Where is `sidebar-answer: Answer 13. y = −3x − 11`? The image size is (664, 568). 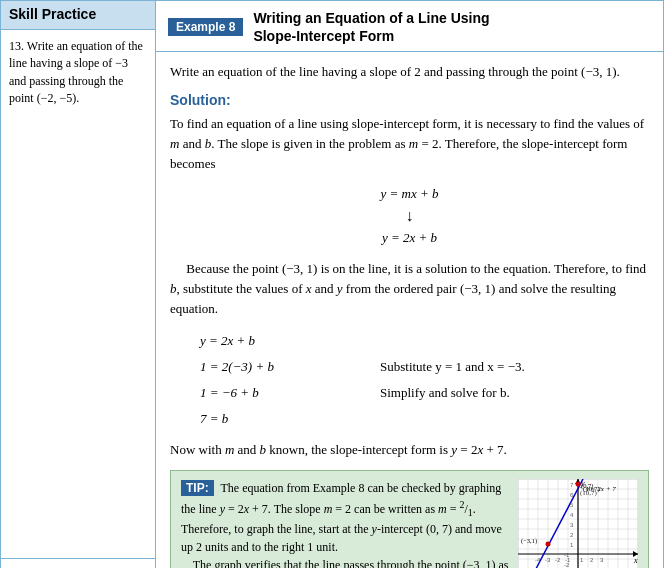
sidebar-answer: Answer 13. y = −3x − 11 is located at coordinates (78, 563).